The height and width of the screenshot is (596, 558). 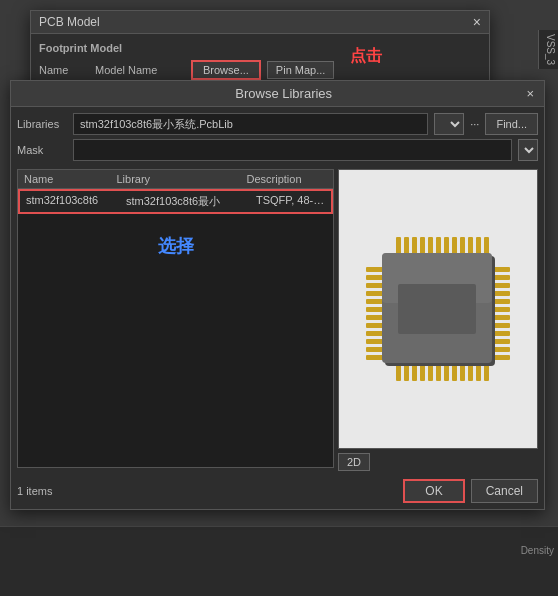 What do you see at coordinates (354, 462) in the screenshot?
I see `view-2d-button: 2D` at bounding box center [354, 462].